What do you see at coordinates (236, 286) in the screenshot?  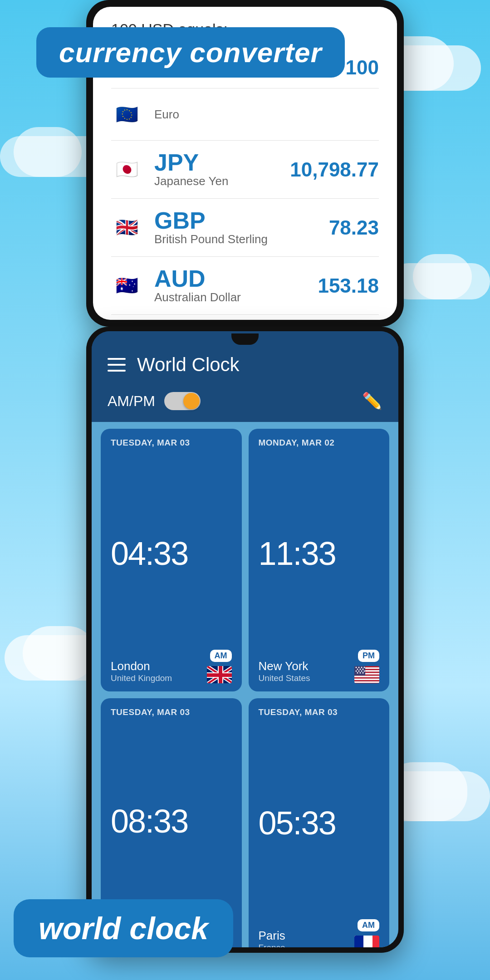 I see `aud-info: AUD Australian Dollar` at bounding box center [236, 286].